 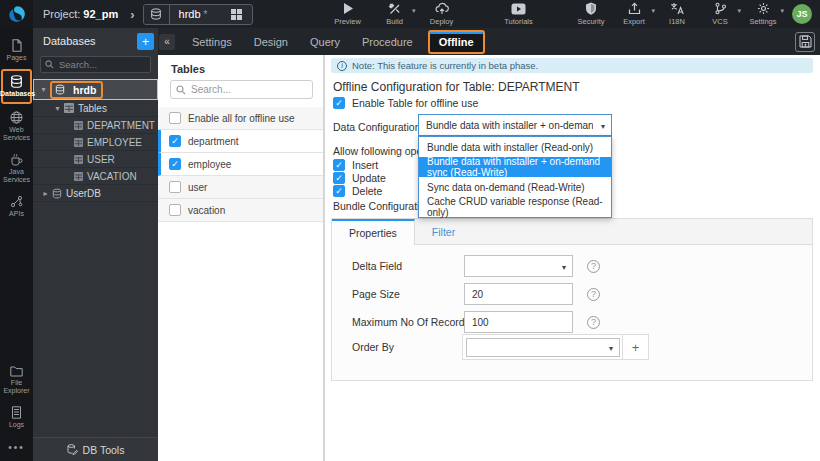 I want to click on preview-button: Preview, so click(x=348, y=14).